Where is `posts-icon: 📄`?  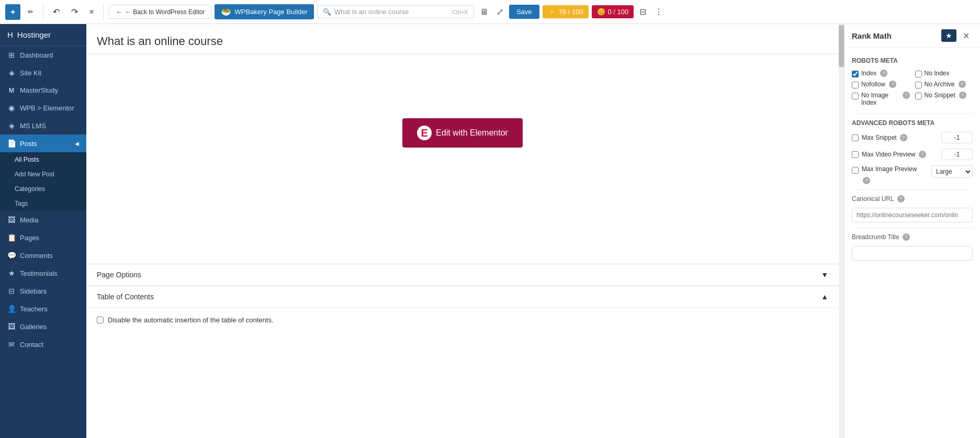 posts-icon: 📄 is located at coordinates (12, 143).